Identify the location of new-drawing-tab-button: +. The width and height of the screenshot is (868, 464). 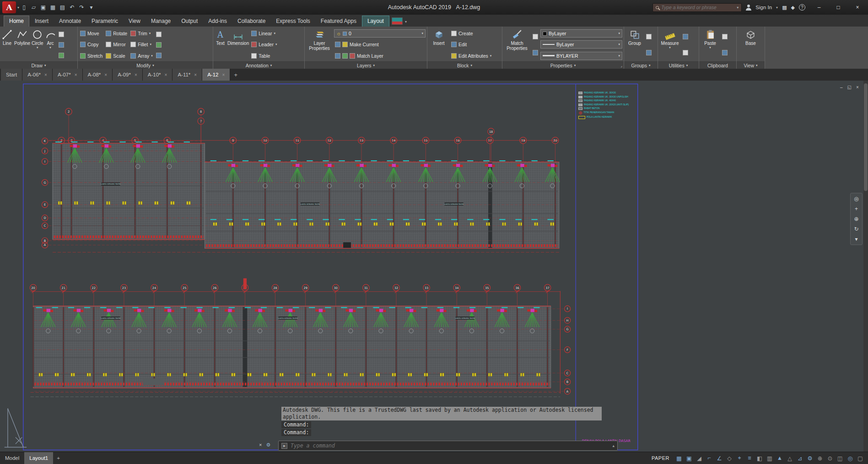
(236, 75).